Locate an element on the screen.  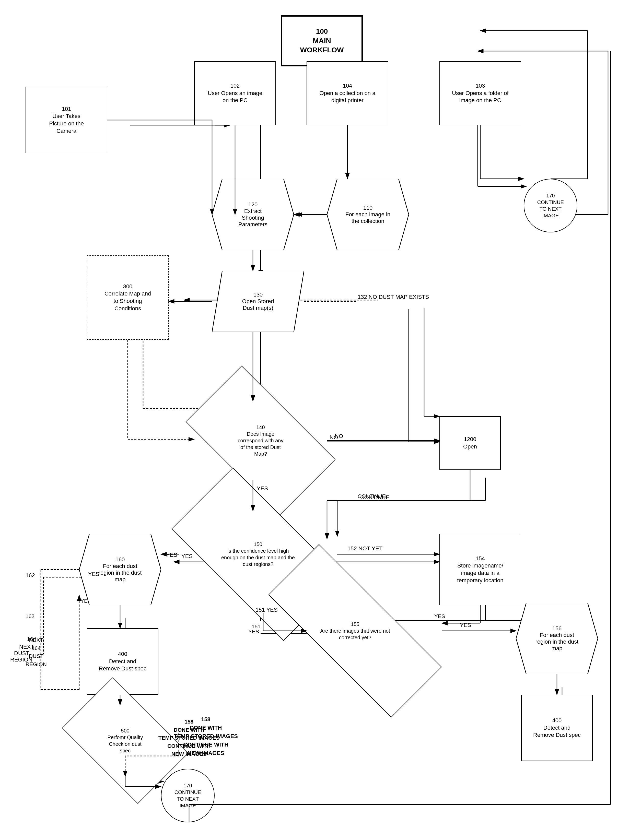
label-no-140: NO is located at coordinates (334, 438).